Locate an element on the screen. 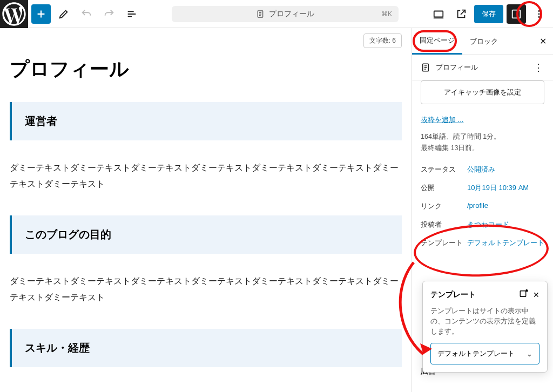 This screenshot has height=392, width=553. template-popover: テンプレート ✕ テンプレートはサイトの表示中の、コンテンツの表示方法を定義しま… is located at coordinates (485, 327).